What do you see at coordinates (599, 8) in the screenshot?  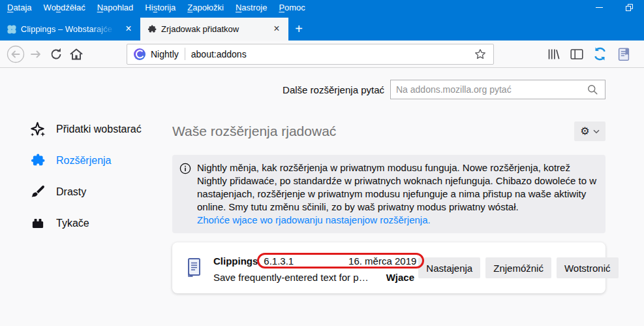 I see `minimize-icon` at bounding box center [599, 8].